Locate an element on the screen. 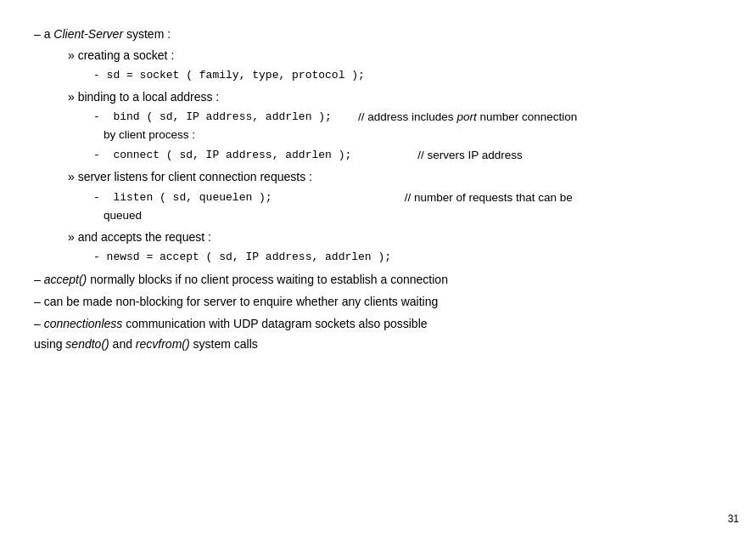 This screenshot has height=535, width=756. text-recvfrom-italic: recvfrom() is located at coordinates (163, 344).